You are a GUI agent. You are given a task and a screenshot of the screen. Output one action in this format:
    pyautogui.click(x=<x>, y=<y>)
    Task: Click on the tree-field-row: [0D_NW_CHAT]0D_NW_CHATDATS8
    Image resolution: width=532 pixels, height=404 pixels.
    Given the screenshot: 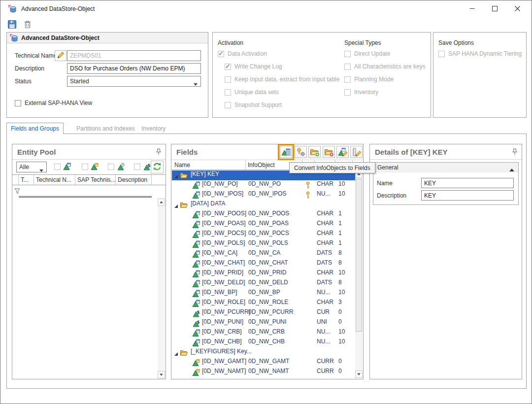 What is the action you would take?
    pyautogui.click(x=264, y=264)
    